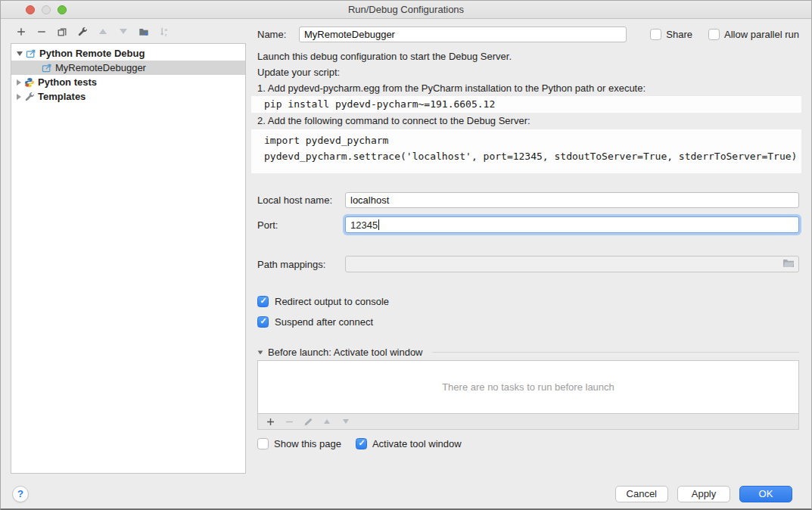 This screenshot has height=510, width=812. I want to click on tree-item-python-tests: Python tests, so click(129, 82).